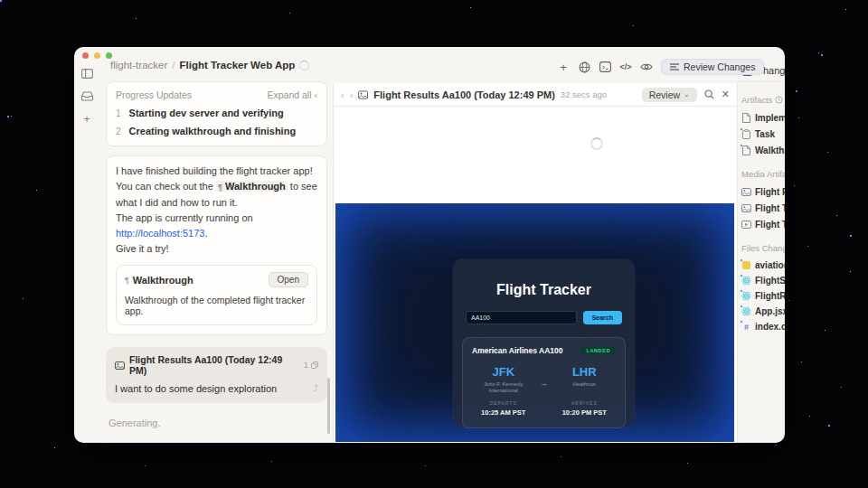 This screenshot has height=488, width=868. Describe the element at coordinates (217, 305) in the screenshot. I see `walkthrough-description: Walkthrough of the completed flight trac…` at that location.